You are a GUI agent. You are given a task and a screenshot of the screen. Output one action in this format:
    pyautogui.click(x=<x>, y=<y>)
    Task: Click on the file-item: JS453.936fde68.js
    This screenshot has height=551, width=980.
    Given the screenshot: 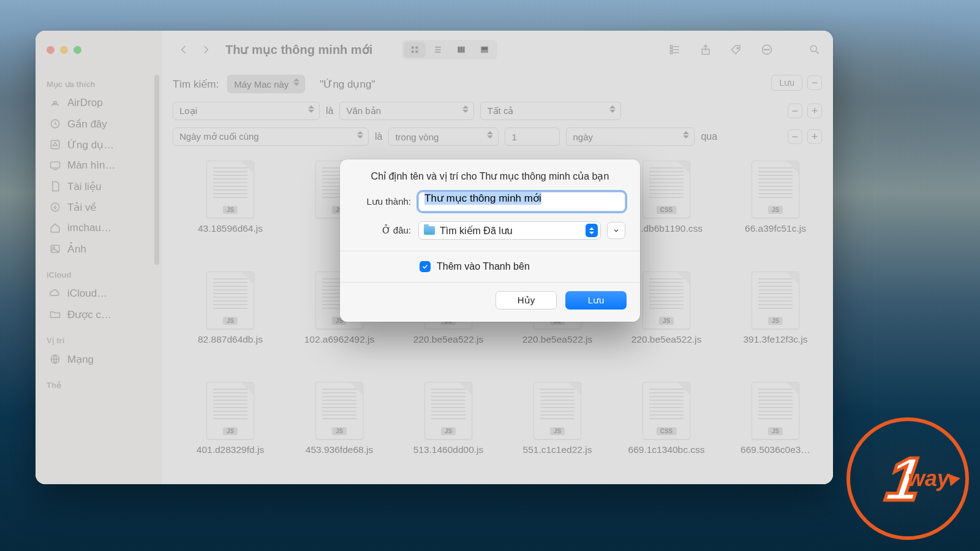 What is the action you would take?
    pyautogui.click(x=339, y=430)
    